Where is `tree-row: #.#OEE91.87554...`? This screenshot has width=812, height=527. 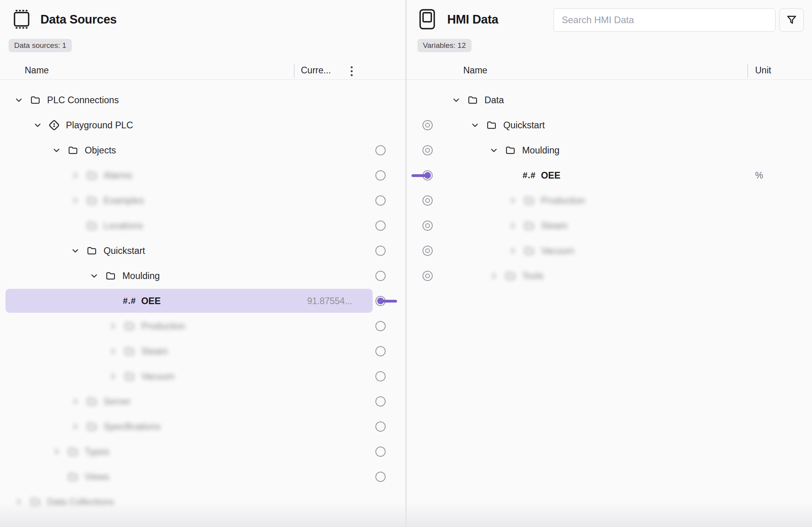 tree-row: #.#OEE91.87554... is located at coordinates (203, 301).